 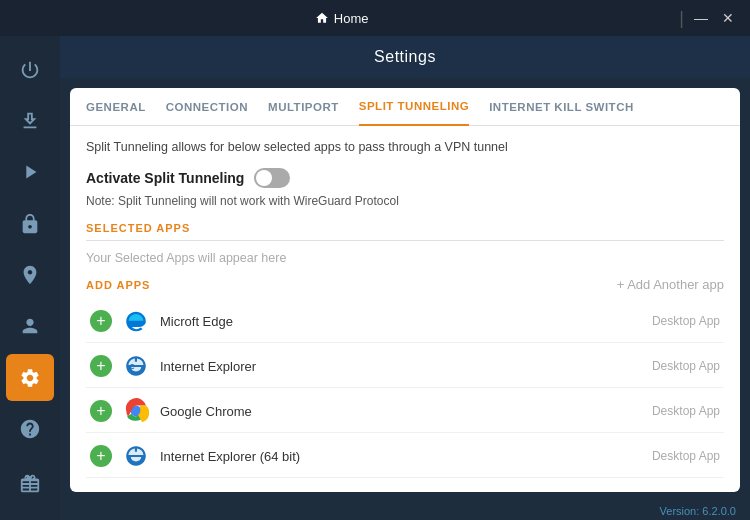 What do you see at coordinates (670, 284) in the screenshot?
I see `add-another-label: + Add Another app` at bounding box center [670, 284].